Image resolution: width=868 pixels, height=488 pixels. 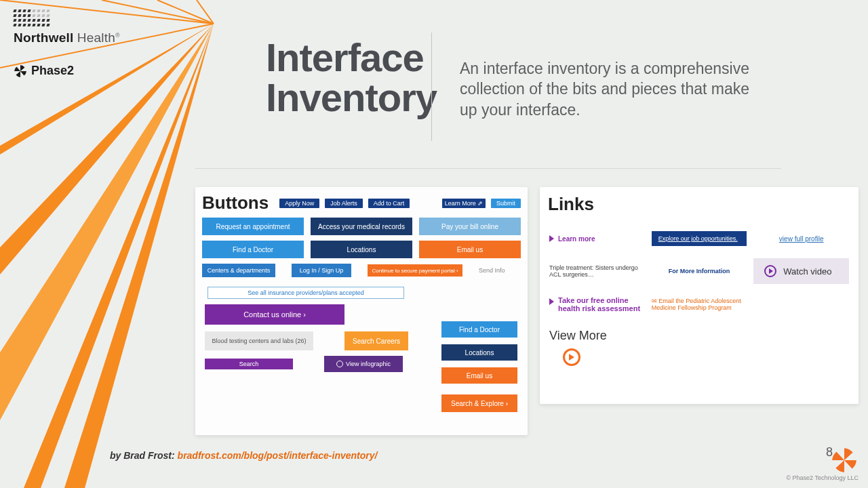 What do you see at coordinates (361, 226) in the screenshot?
I see `medical-records-button: Access your medical records` at bounding box center [361, 226].